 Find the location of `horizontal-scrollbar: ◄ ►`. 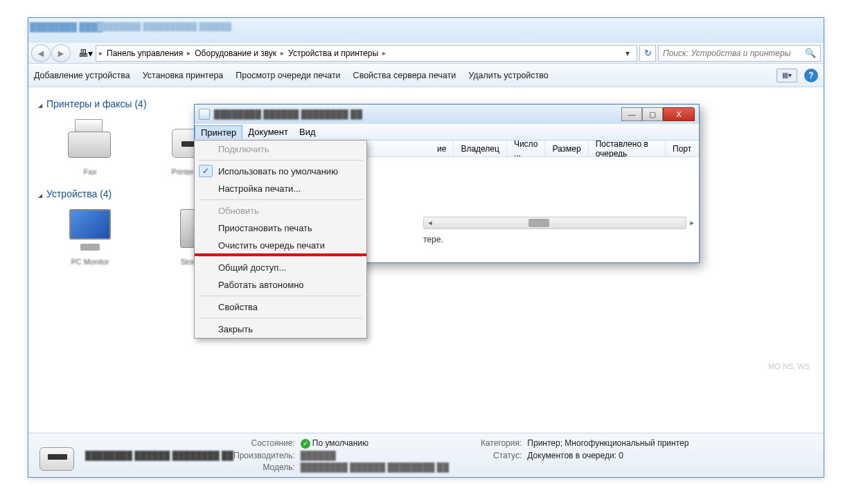

horizontal-scrollbar: ◄ ► is located at coordinates (555, 223).